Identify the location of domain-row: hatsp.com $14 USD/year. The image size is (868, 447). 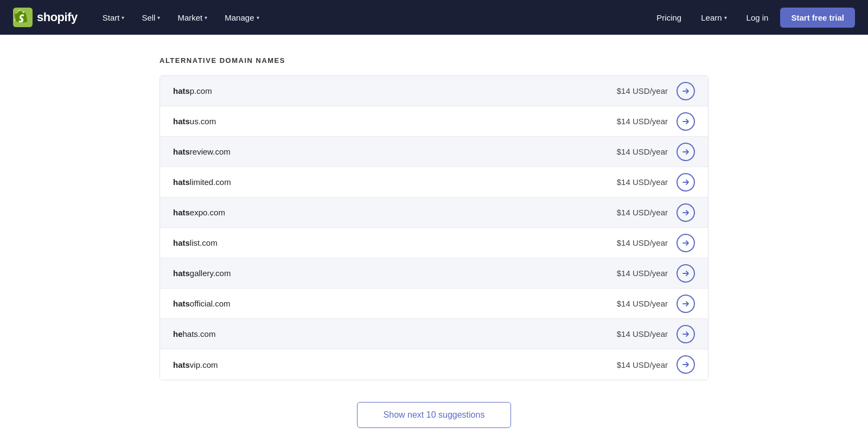
(434, 91).